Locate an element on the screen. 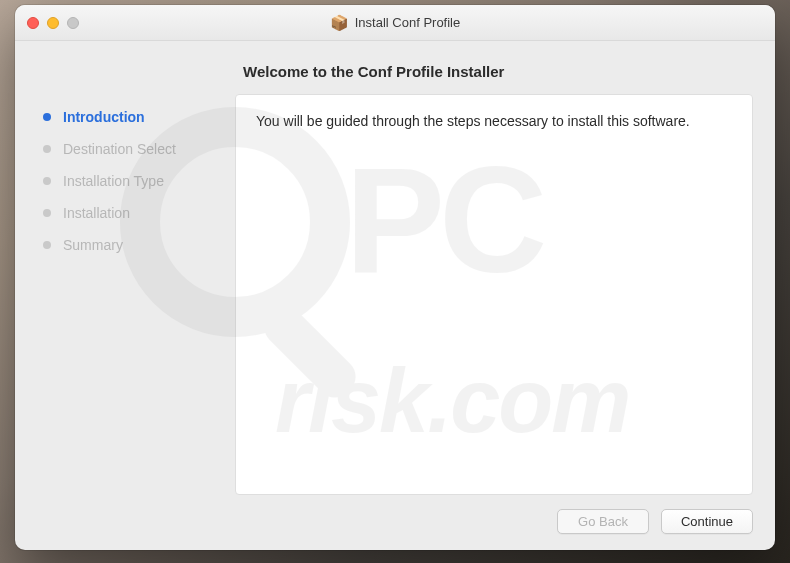 Image resolution: width=790 pixels, height=563 pixels. continue-button: Continue is located at coordinates (707, 522).